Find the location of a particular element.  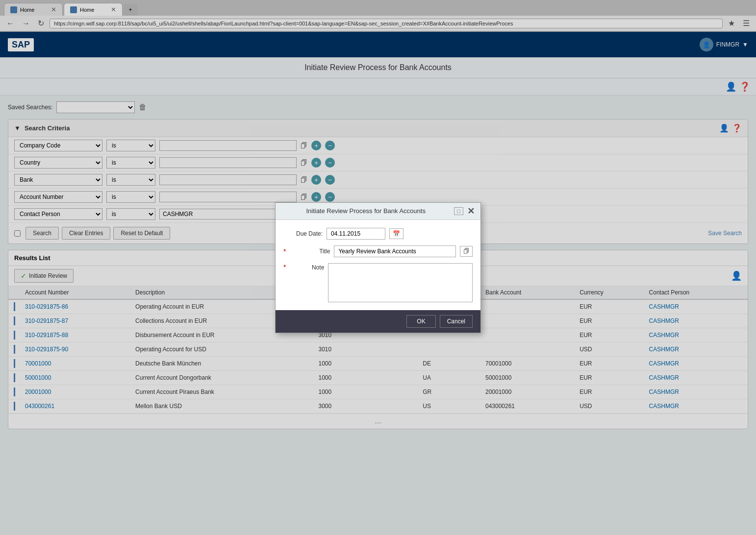

modal-dialog: Initiate Review Process for Bank Account… is located at coordinates (378, 268).